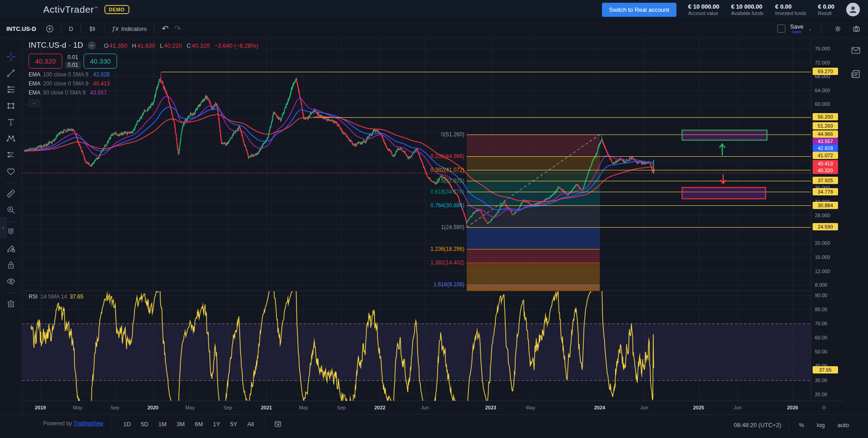 This screenshot has height=438, width=868. What do you see at coordinates (821, 394) in the screenshot?
I see `axis-tick: 20.00` at bounding box center [821, 394].